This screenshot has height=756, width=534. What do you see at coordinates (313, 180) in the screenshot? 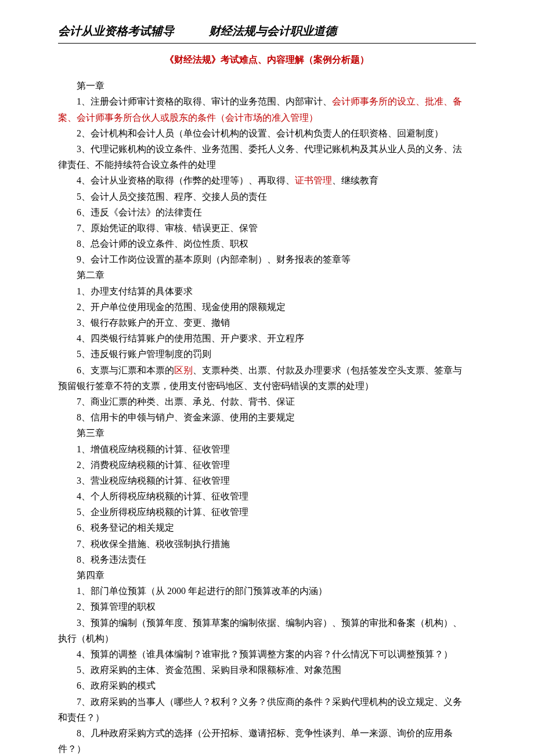
I see `text-segment: 证书管理` at bounding box center [313, 180].